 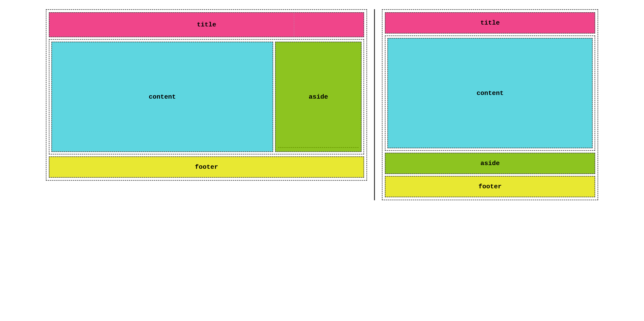 I want to click on right-title-bar: title, so click(x=490, y=23).